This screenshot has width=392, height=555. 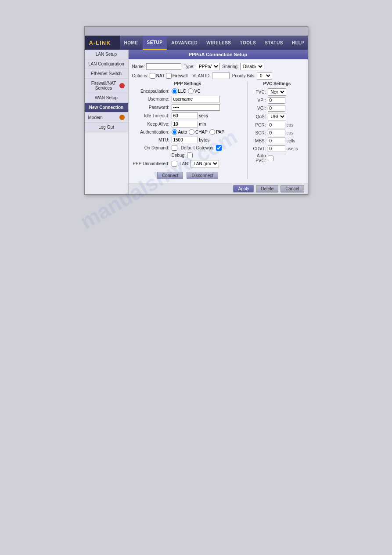 What do you see at coordinates (175, 132) in the screenshot?
I see `auth-auto-radio` at bounding box center [175, 132].